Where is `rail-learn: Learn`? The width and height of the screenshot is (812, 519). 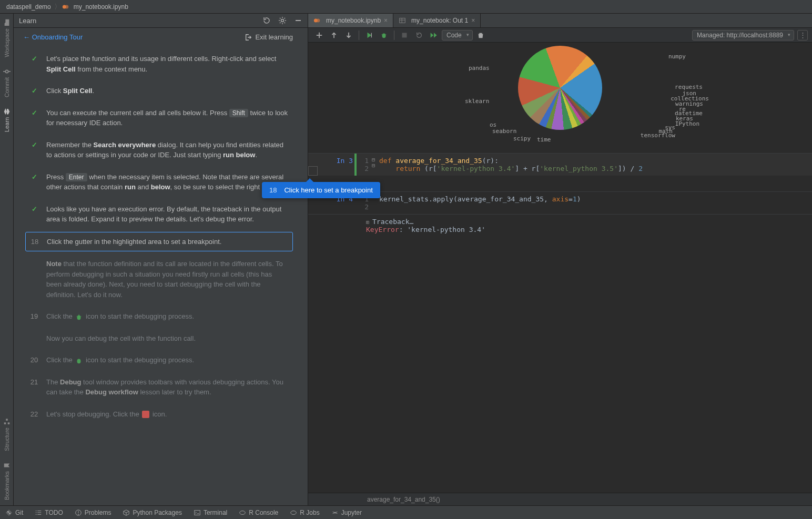 rail-learn: Learn is located at coordinates (7, 120).